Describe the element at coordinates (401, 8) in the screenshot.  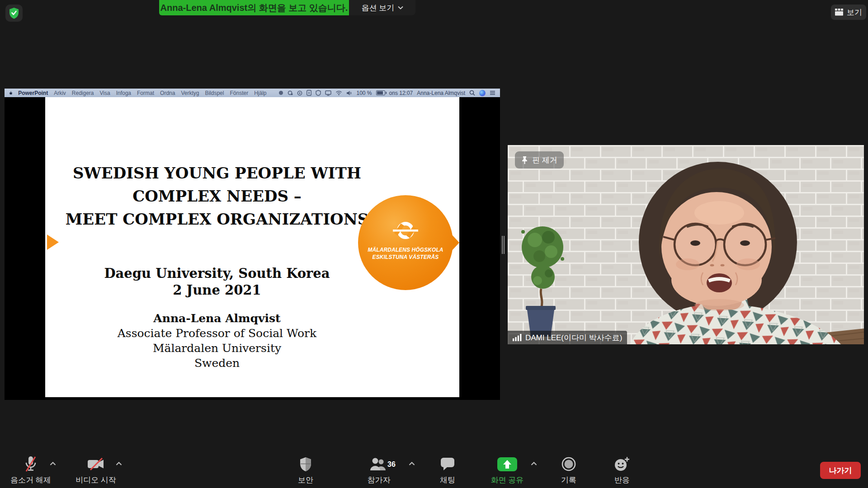
I see `chevron-down-icon` at that location.